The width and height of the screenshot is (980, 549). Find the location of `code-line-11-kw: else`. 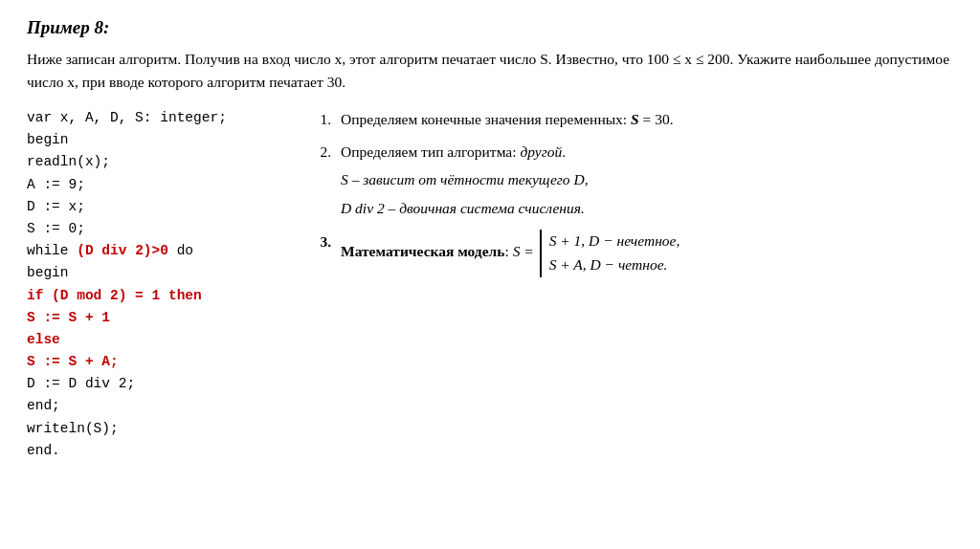

code-line-11-kw: else is located at coordinates (44, 340).